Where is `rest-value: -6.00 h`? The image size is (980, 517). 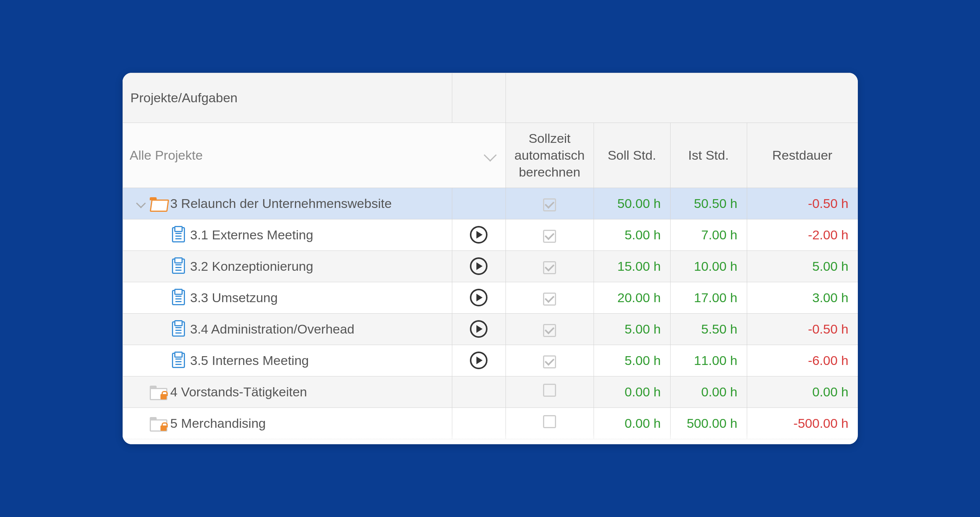 rest-value: -6.00 h is located at coordinates (802, 360).